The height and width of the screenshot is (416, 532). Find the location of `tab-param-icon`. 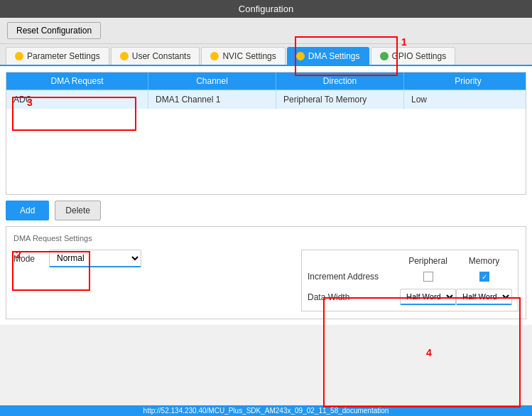

tab-param-icon is located at coordinates (19, 56).